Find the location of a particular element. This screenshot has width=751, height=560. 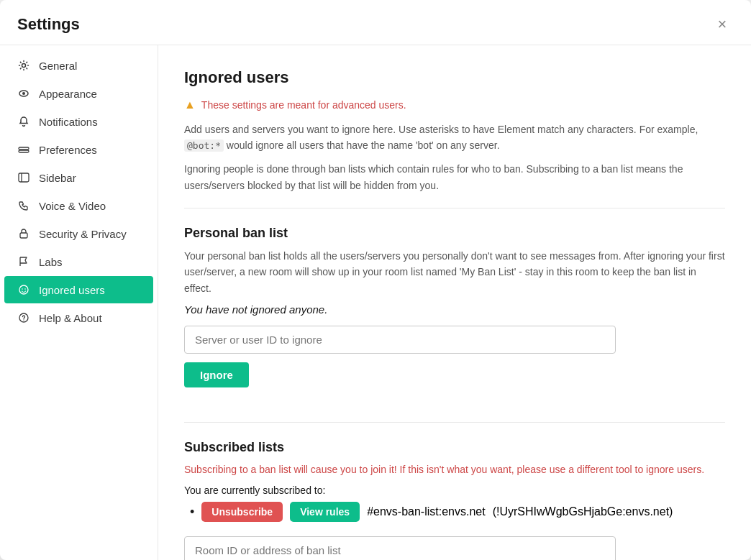

question-icon is located at coordinates (24, 318).